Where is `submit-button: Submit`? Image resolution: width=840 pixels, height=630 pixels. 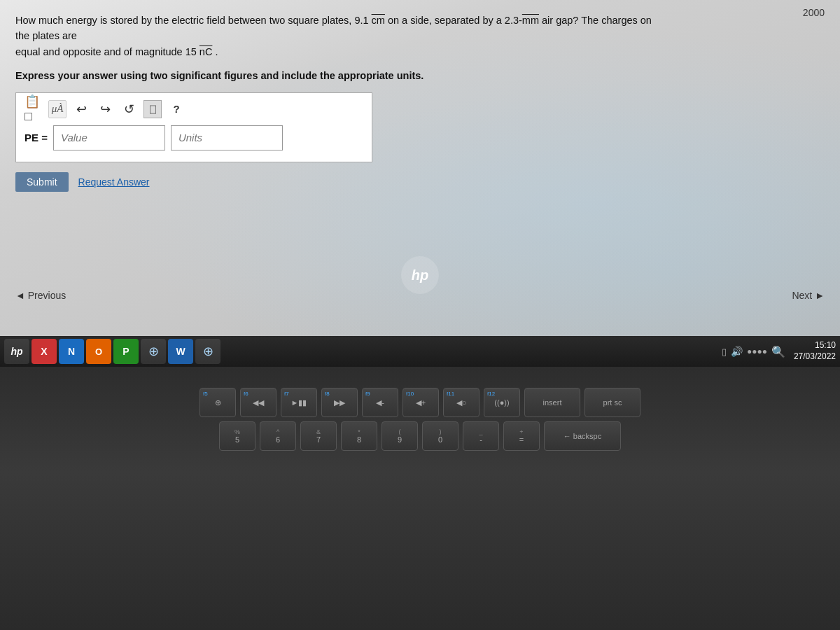
submit-button: Submit is located at coordinates (42, 182).